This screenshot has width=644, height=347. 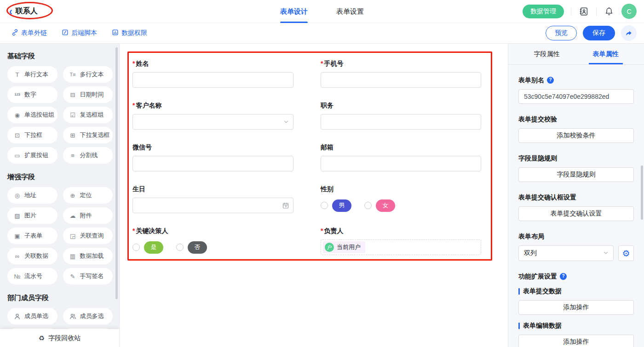 What do you see at coordinates (32, 95) in the screenshot?
I see `field-item: 123数字` at bounding box center [32, 95].